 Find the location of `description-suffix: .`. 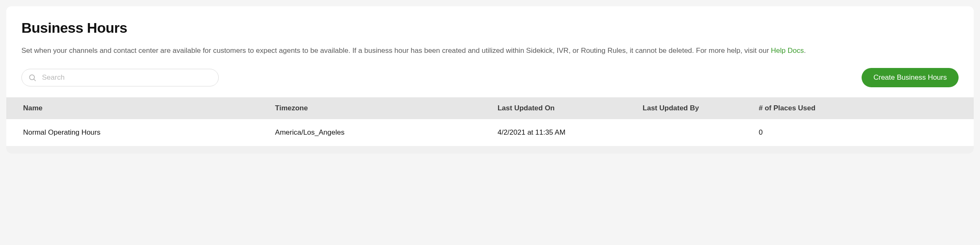

description-suffix: . is located at coordinates (804, 50).